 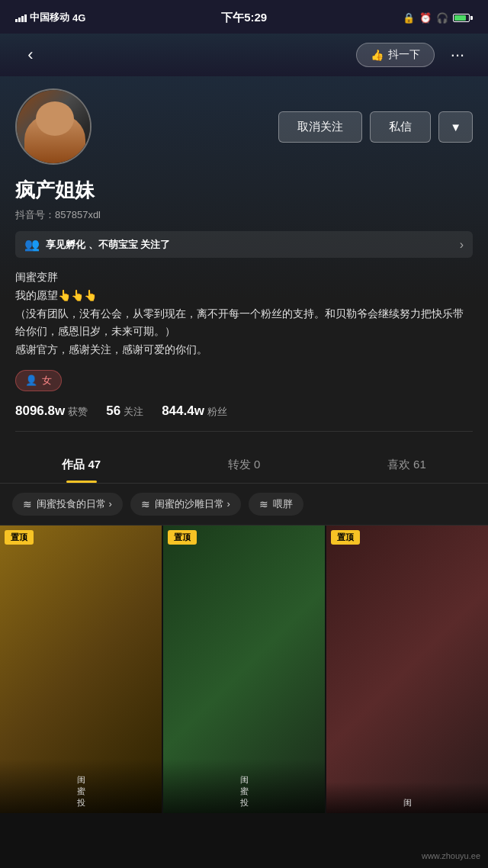 I want to click on followers-stat: 844.4w 粉丝, so click(x=194, y=411).